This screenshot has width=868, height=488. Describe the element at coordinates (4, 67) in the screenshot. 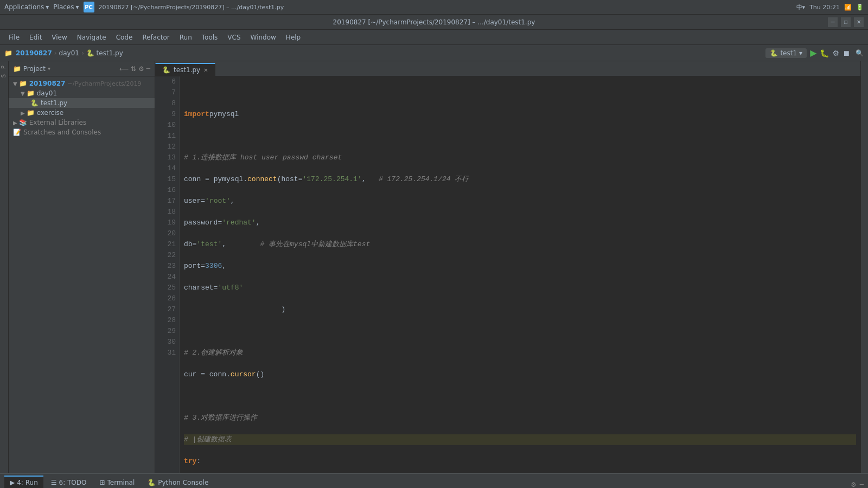

I see `project-icon: P` at that location.